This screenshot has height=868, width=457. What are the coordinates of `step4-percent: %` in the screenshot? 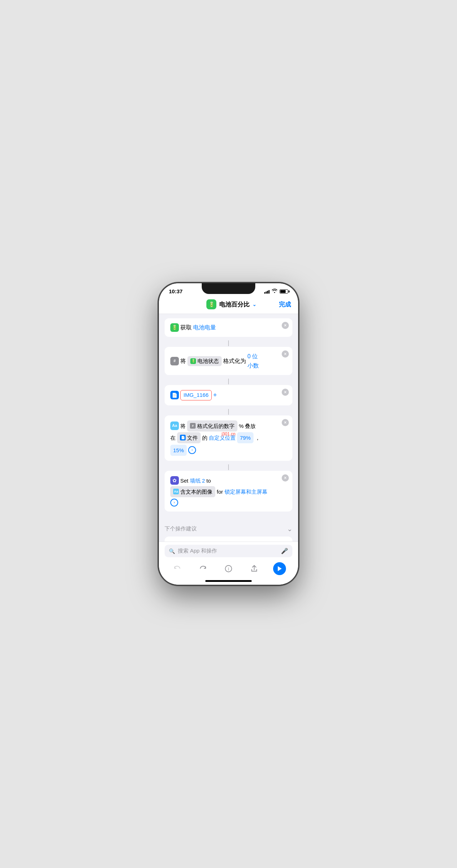 It's located at (241, 426).